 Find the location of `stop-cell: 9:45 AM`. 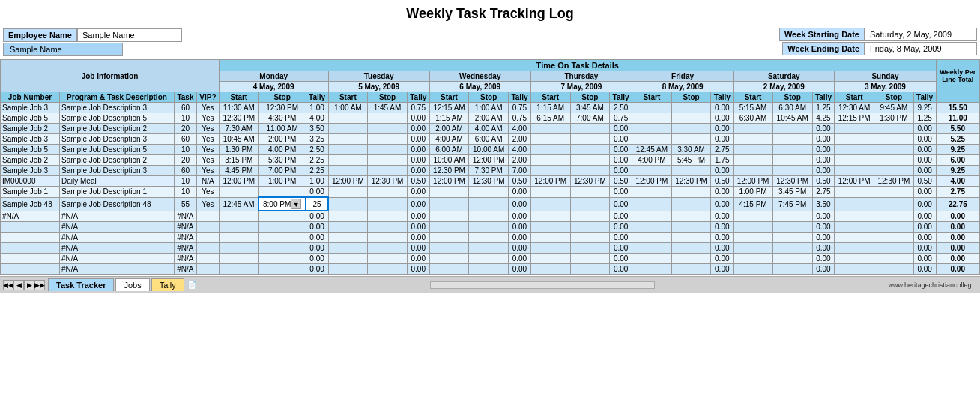

stop-cell: 9:45 AM is located at coordinates (895, 108).